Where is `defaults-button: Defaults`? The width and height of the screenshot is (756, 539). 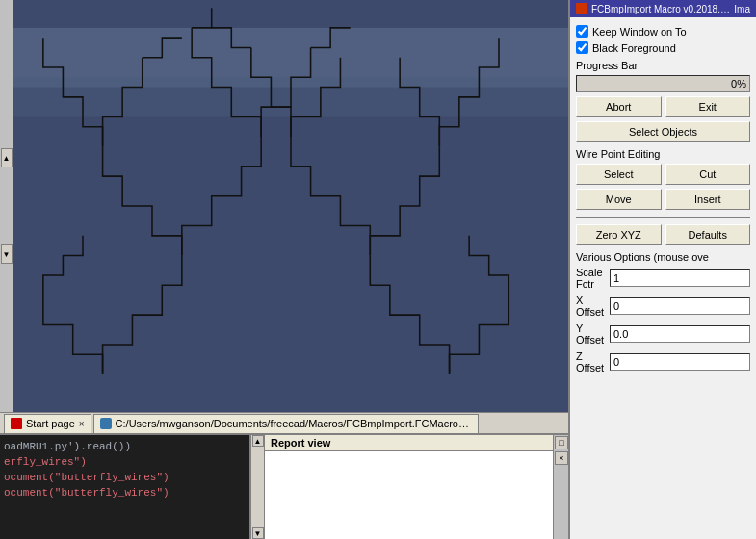 defaults-button: Defaults is located at coordinates (709, 235).